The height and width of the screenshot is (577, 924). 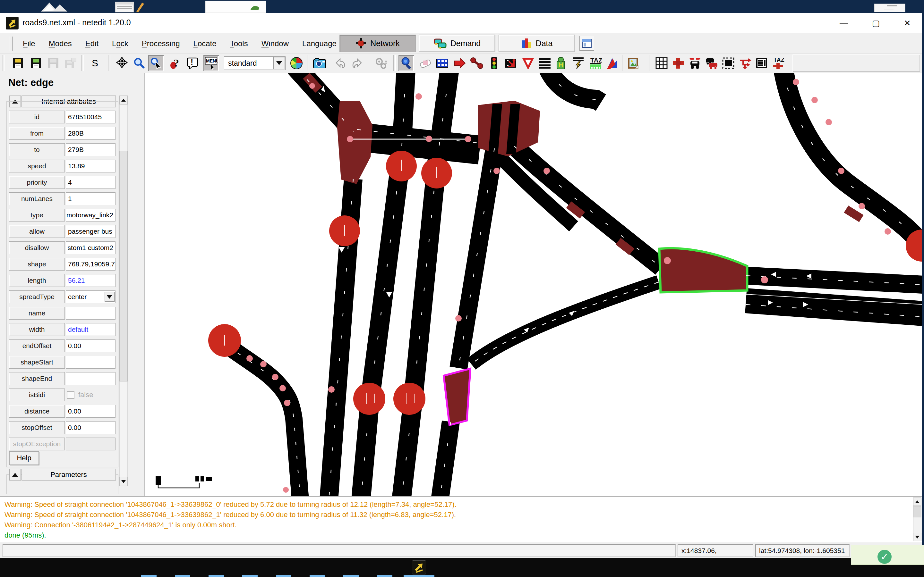 What do you see at coordinates (109, 297) in the screenshot?
I see `dropdown-icon-spreadType` at bounding box center [109, 297].